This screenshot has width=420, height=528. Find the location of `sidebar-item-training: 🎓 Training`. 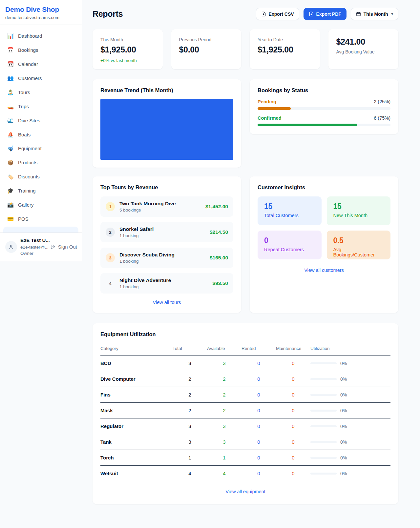

sidebar-item-training: 🎓 Training is located at coordinates (41, 191).